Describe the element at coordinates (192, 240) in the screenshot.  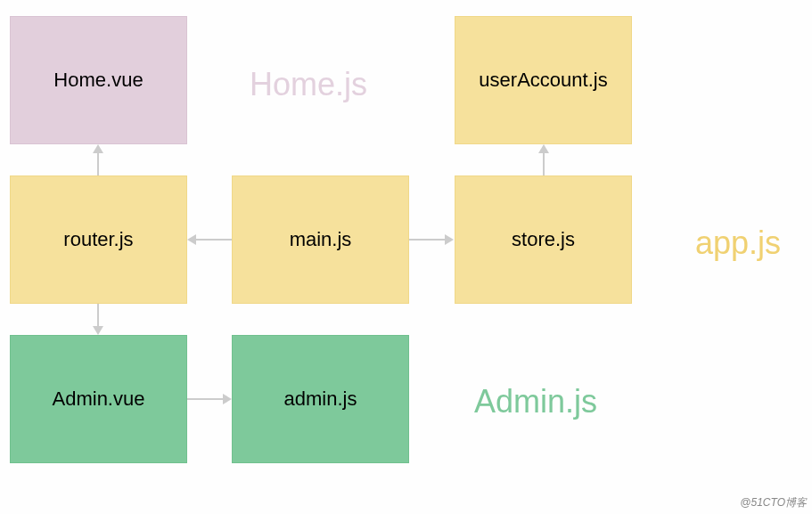
I see `arrowhead-left-icon` at that location.